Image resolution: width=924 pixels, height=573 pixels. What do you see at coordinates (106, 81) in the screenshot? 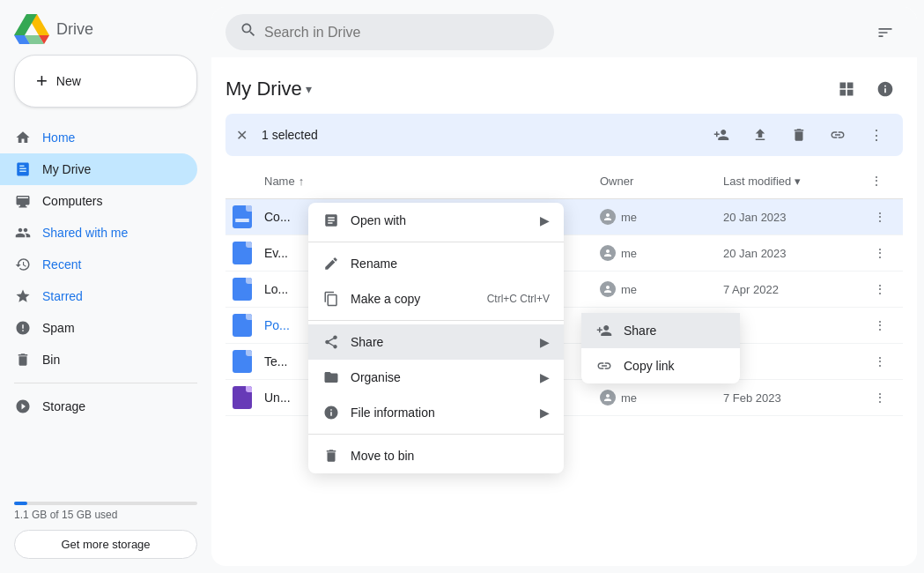
I see `new-button-container: + New` at bounding box center [106, 81].